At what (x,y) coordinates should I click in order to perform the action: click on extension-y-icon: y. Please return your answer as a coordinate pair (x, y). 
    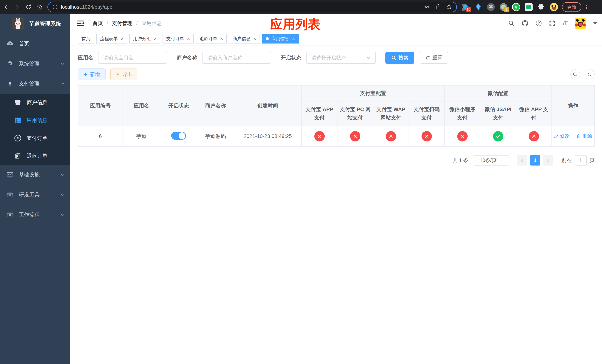
    Looking at the image, I should click on (516, 7).